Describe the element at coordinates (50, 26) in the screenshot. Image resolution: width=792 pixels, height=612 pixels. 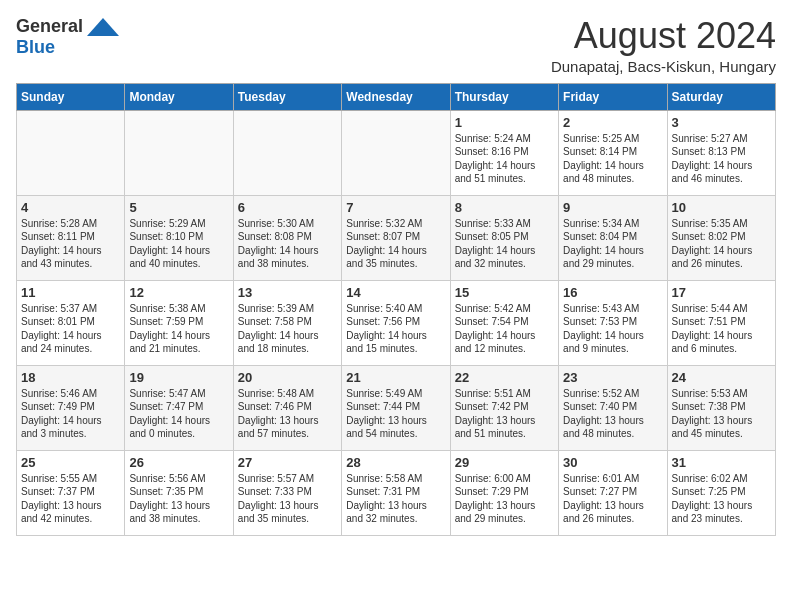
I see `logo-general-text: General` at that location.